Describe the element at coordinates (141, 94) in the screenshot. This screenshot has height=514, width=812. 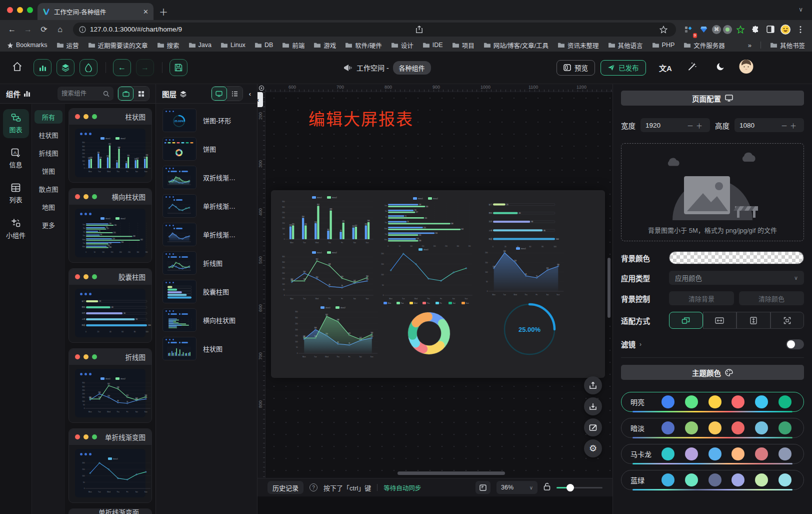
I see `grid-view-toggle` at that location.